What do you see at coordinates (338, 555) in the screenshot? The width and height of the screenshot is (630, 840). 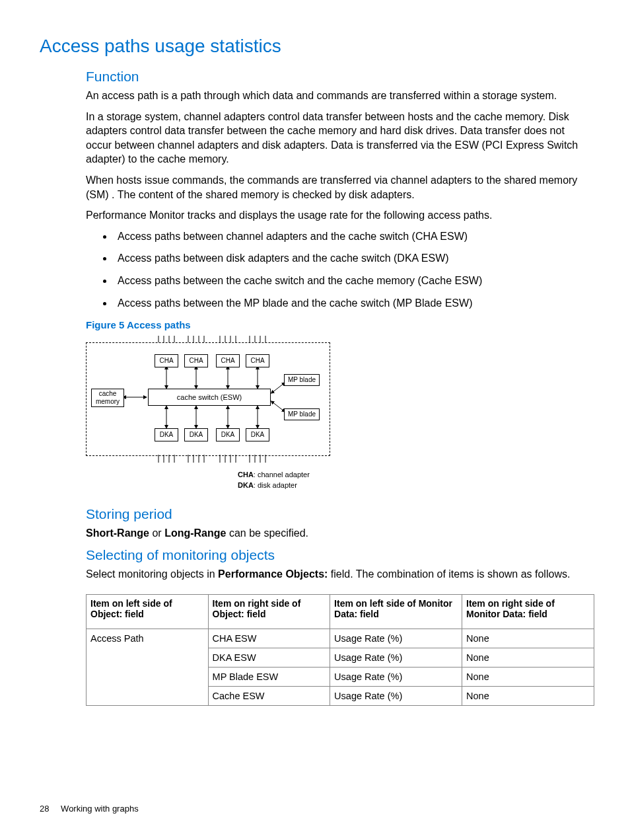 I see `selecting-objects-heading: Selecting of monitoring objects` at bounding box center [338, 555].